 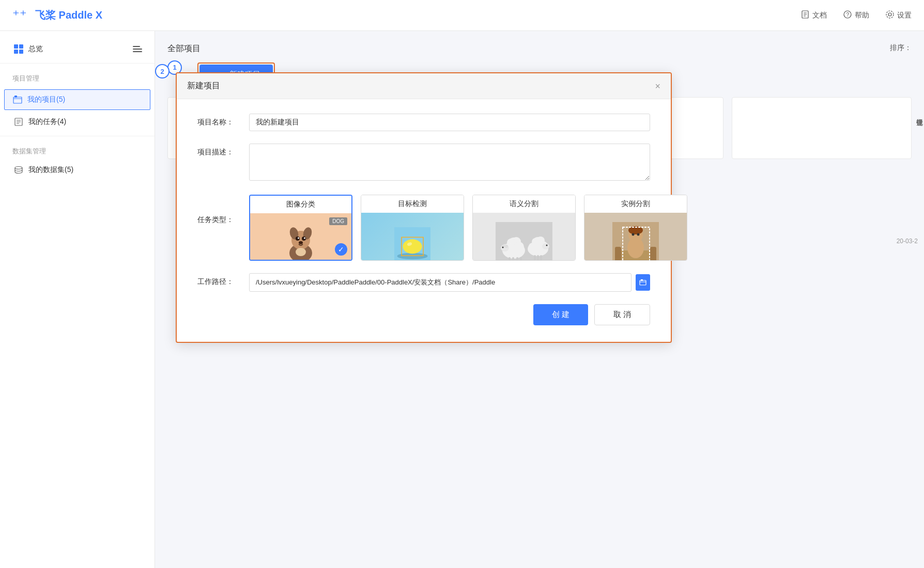 I want to click on work-path-browse-button, so click(x=643, y=282).